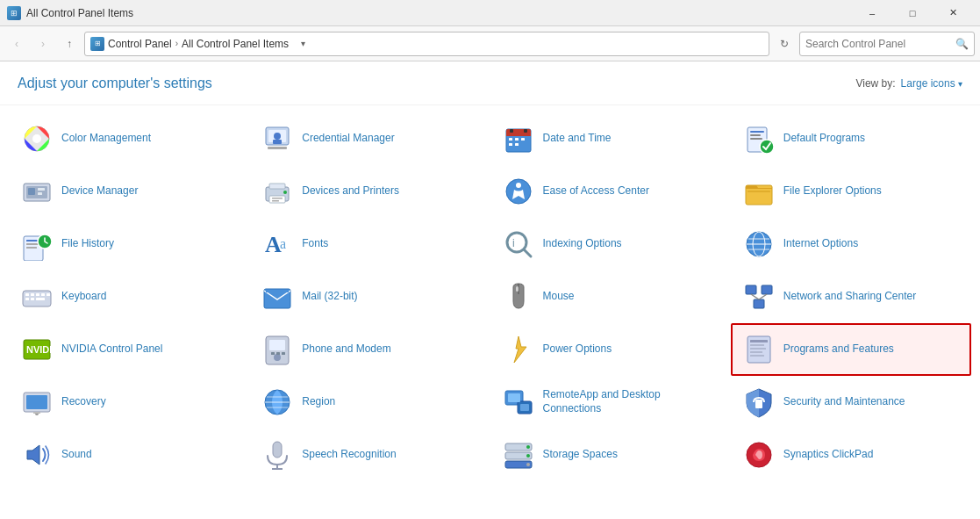  What do you see at coordinates (611, 191) in the screenshot?
I see `item-ease-of-access: Ease of Access Center` at bounding box center [611, 191].